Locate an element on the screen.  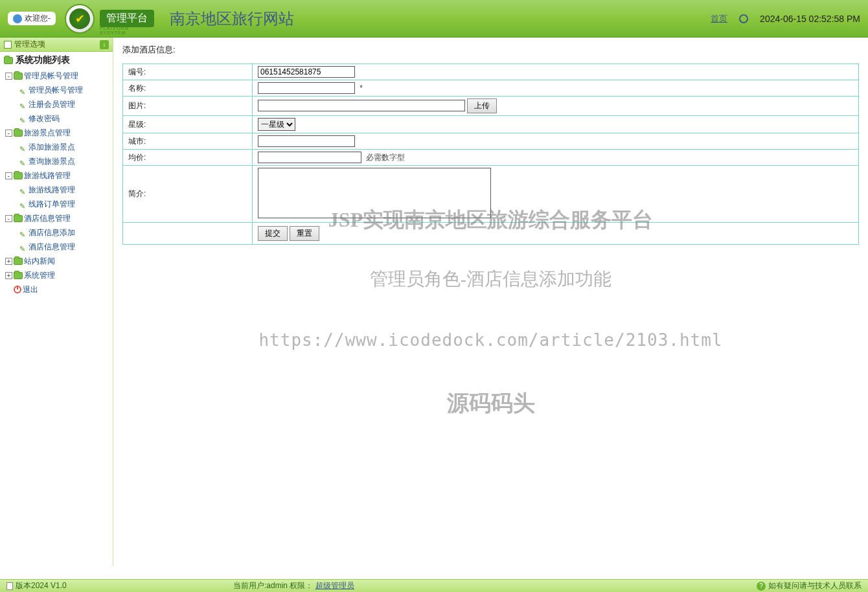
label-star: 星级: is located at coordinates (188, 124).